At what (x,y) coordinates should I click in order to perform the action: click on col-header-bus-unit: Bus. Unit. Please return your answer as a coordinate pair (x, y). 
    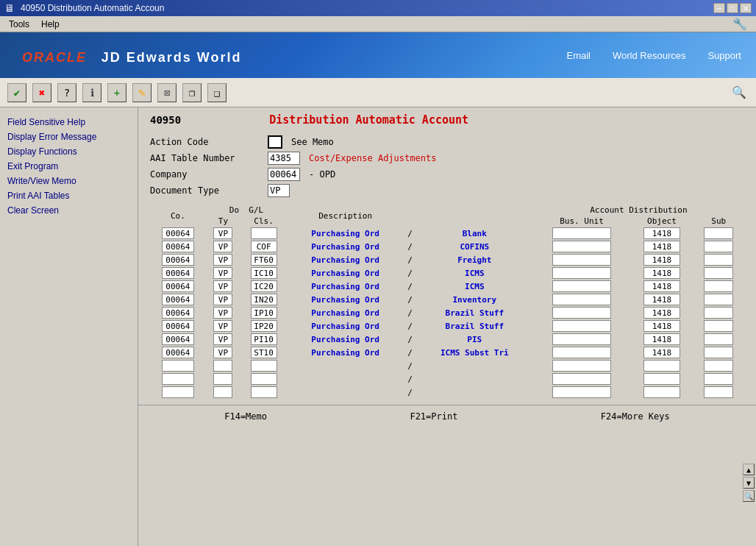
    Looking at the image, I should click on (582, 221).